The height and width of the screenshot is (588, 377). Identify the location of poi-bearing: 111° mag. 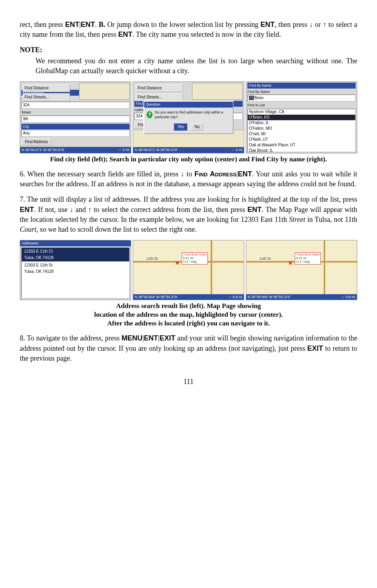
(190, 262).